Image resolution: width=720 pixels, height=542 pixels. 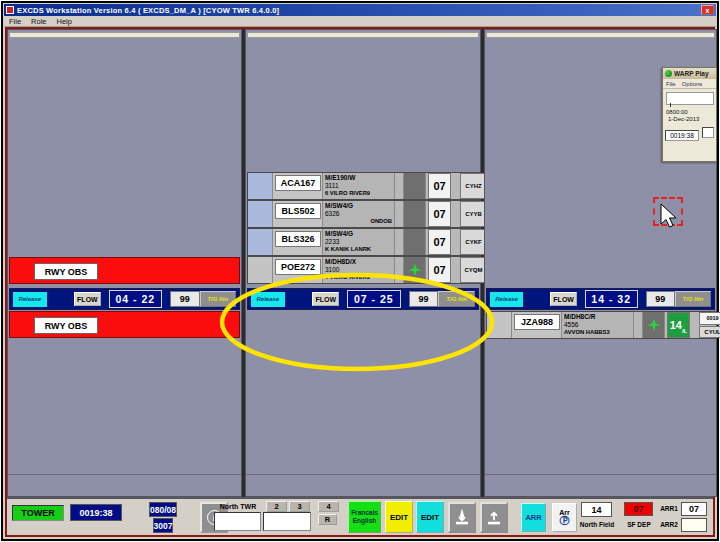 What do you see at coordinates (298, 211) in the screenshot?
I see `callsign: BLS502` at bounding box center [298, 211].